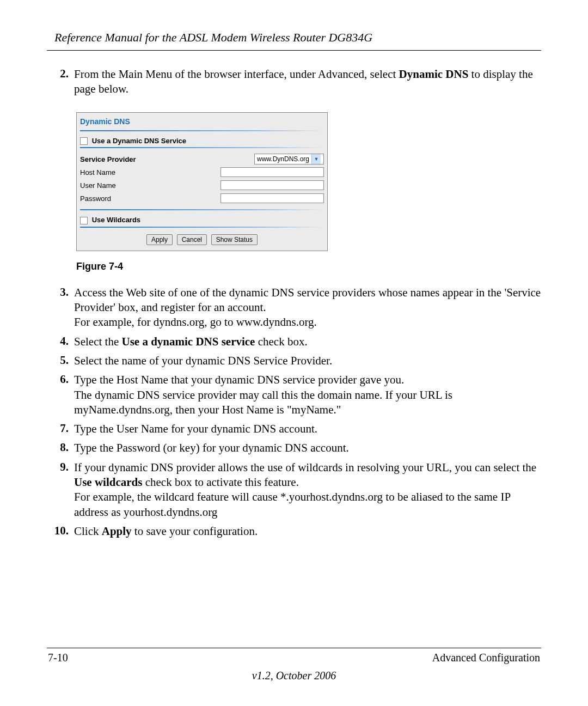 The width and height of the screenshot is (588, 706). What do you see at coordinates (294, 361) in the screenshot?
I see `step-5: 5. Select the name of your dynamic DNS S…` at bounding box center [294, 361].